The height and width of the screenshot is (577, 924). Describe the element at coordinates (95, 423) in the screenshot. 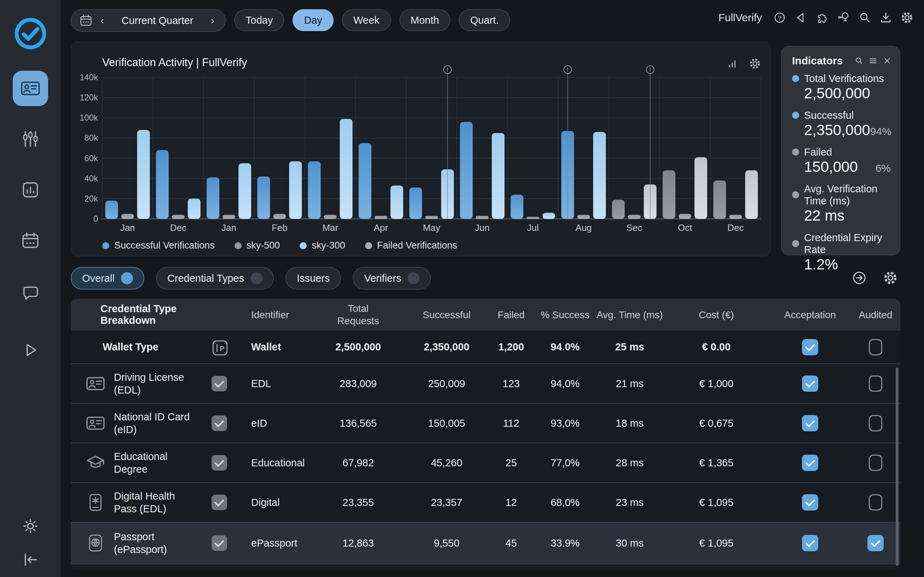

I see `id-card-icon` at that location.